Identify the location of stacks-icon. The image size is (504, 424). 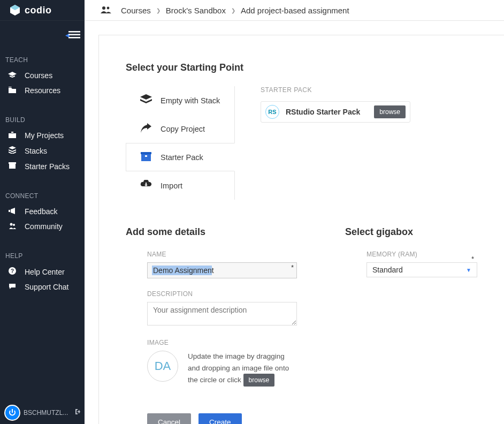
(12, 151).